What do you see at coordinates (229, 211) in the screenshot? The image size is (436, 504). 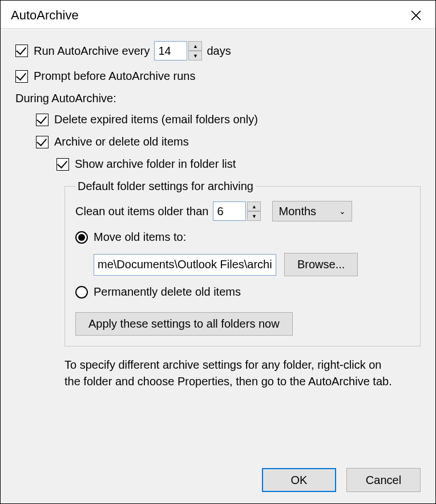 I see `clean-out-input` at bounding box center [229, 211].